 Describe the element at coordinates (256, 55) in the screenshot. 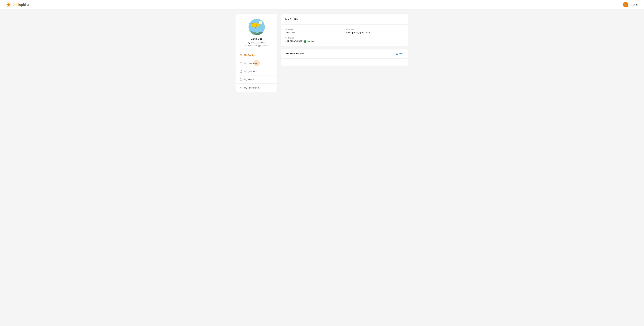

I see `sidebar-item-my-profile: My Profile` at that location.